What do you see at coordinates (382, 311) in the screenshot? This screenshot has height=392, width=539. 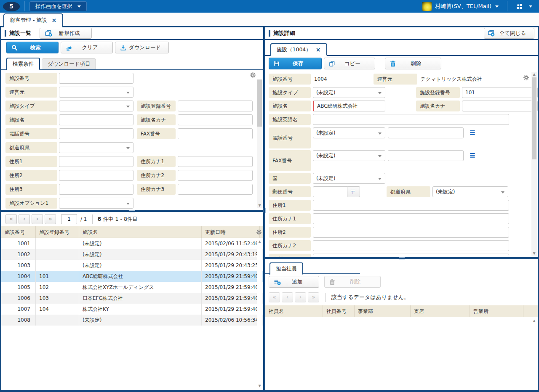 I see `column-header: 事業部` at bounding box center [382, 311].